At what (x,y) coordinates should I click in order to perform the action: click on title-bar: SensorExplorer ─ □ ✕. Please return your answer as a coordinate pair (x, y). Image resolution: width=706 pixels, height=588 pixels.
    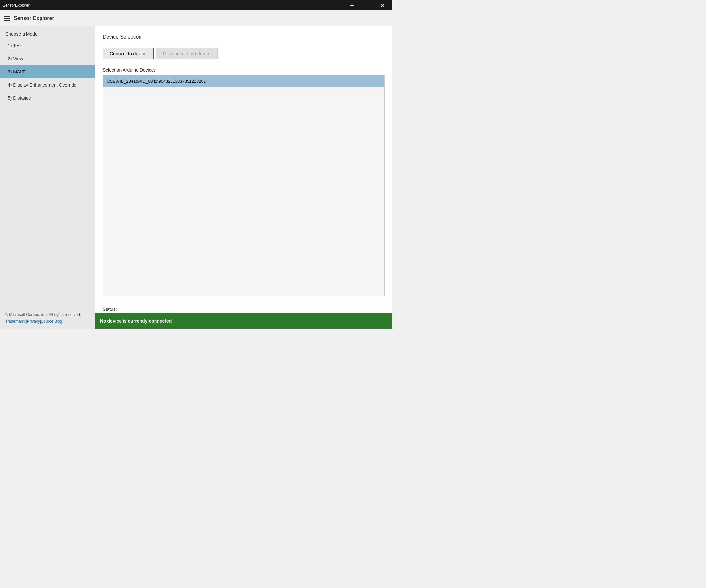
    Looking at the image, I should click on (196, 5).